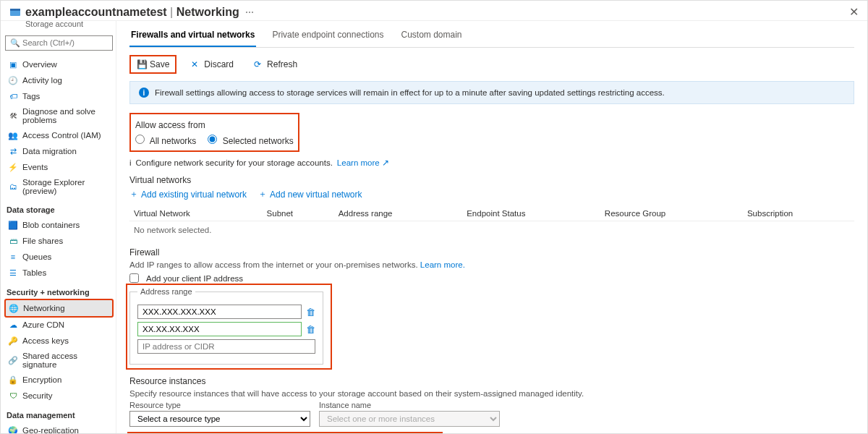  Describe the element at coordinates (59, 225) in the screenshot. I see `sidebar-item-blob-containers: 🟦Blob containers` at that location.